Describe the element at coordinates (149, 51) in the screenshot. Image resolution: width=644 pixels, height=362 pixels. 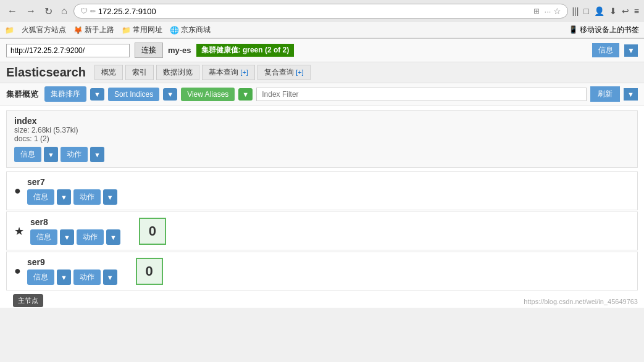
I see `connect-button: 连接` at that location.